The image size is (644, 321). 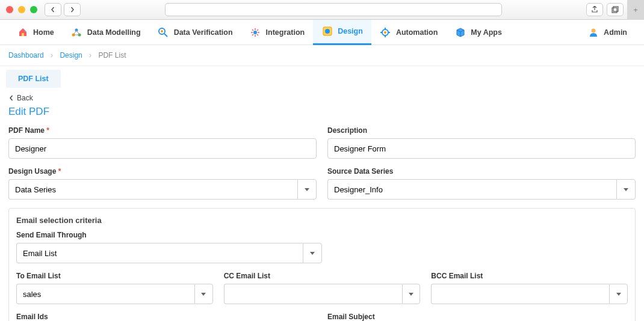 What do you see at coordinates (277, 32) in the screenshot?
I see `nav-integration: Integration` at bounding box center [277, 32].